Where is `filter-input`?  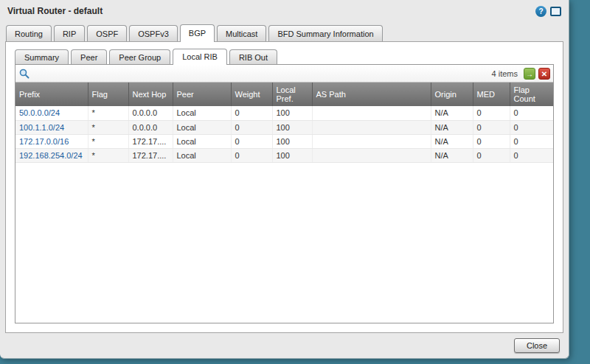
filter-input is located at coordinates (261, 74).